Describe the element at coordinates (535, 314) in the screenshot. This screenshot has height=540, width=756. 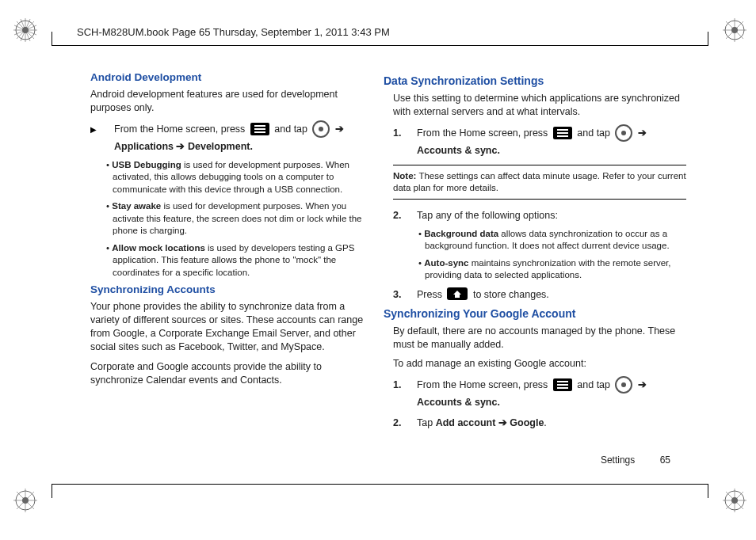
I see `section-heading: Synchronizing Your Google Account` at that location.